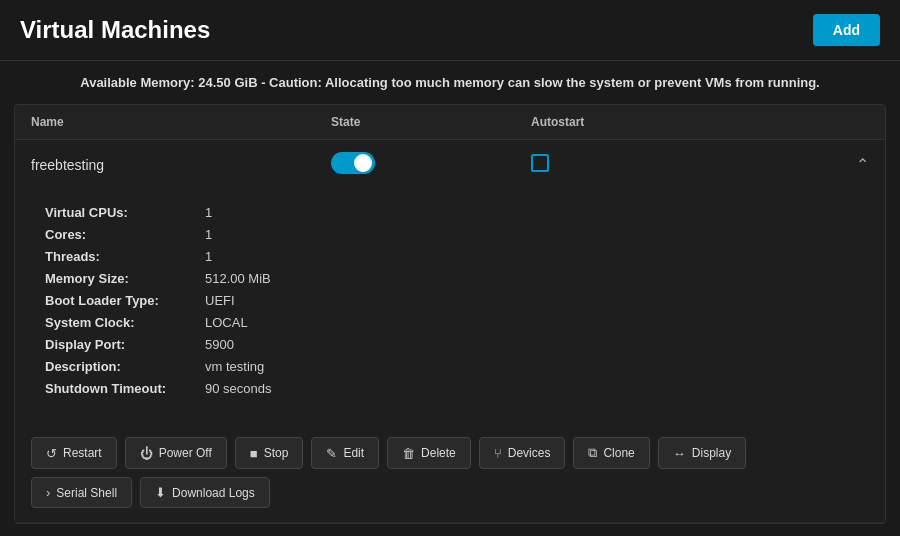  I want to click on memory-notice: Available Memory: 24.50 GiB - Caution, so click(450, 82).